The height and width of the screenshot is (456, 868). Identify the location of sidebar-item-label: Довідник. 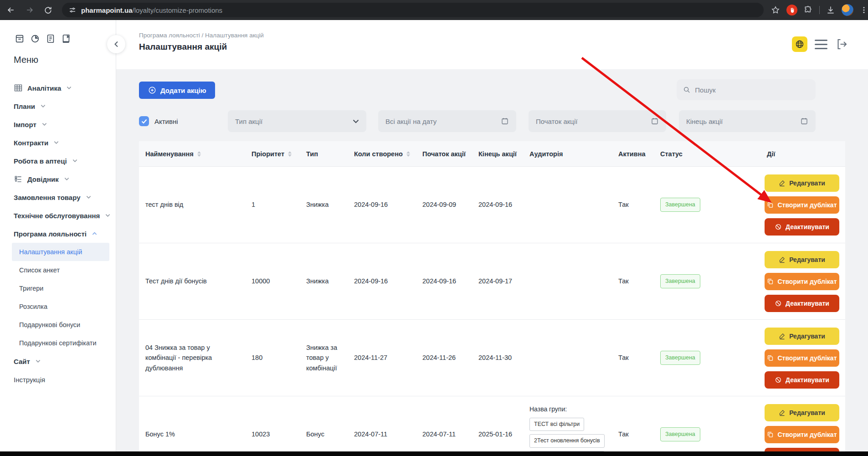
(43, 179).